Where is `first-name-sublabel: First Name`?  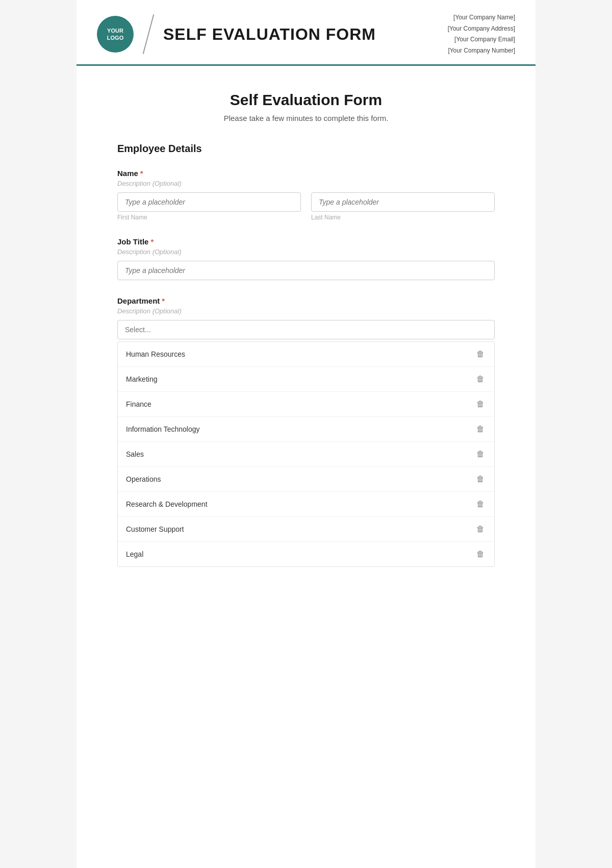 first-name-sublabel: First Name is located at coordinates (209, 217).